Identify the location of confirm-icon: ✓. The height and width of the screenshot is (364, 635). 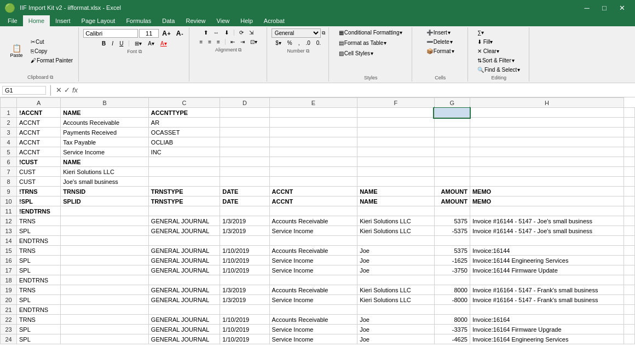
(67, 90).